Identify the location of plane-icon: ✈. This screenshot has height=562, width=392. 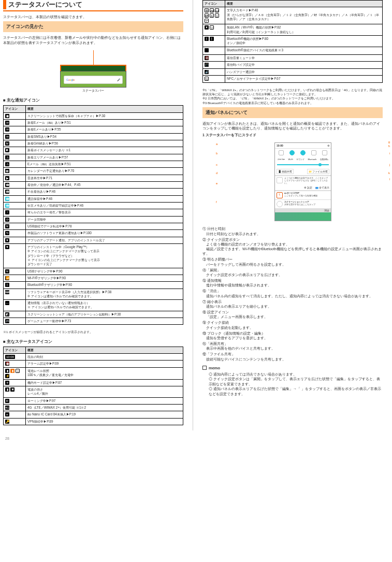
(7, 383).